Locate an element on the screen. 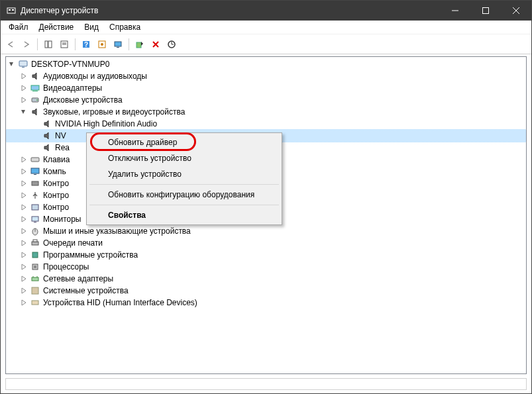 The image size is (532, 394). computer-icon is located at coordinates (23, 64).